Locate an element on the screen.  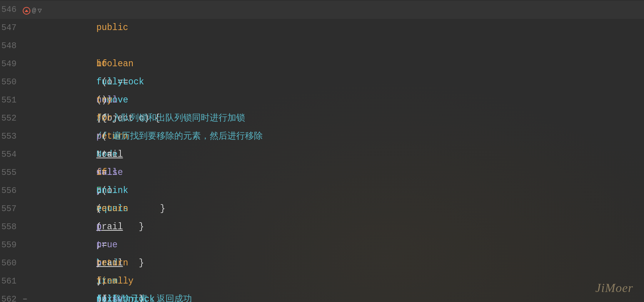
watermark: JiMoer is located at coordinates (614, 288).